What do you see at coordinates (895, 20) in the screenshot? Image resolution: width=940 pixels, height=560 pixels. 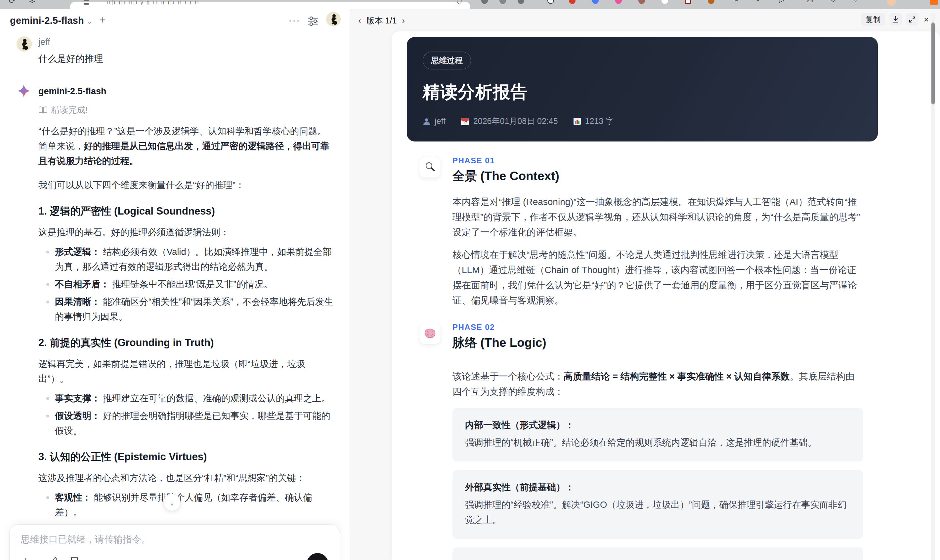 I see `download-icon` at bounding box center [895, 20].